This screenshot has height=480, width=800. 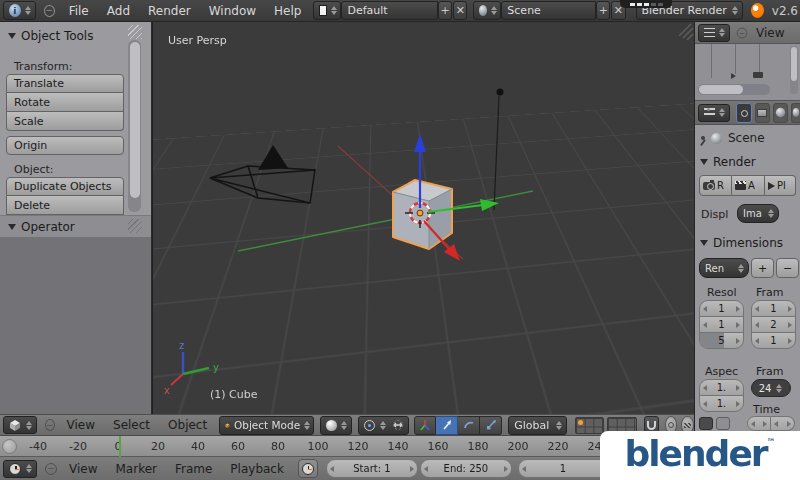 I want to click on manipulator-scale-button, so click(x=491, y=426).